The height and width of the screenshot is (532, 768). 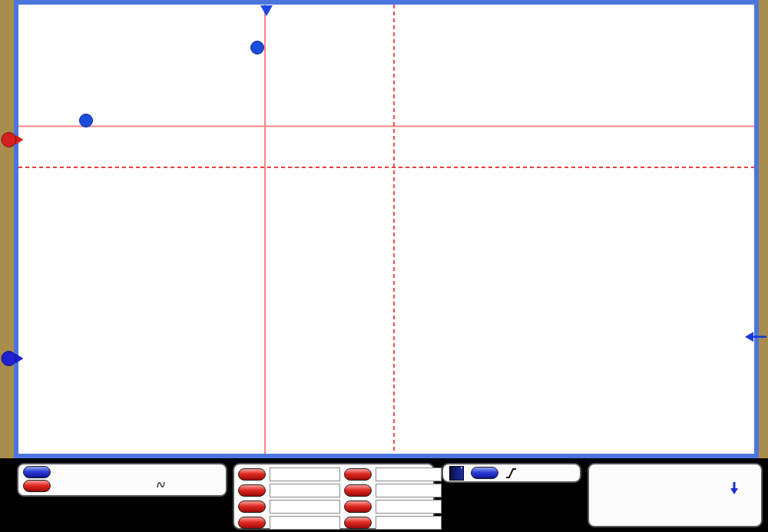 What do you see at coordinates (305, 474) in the screenshot?
I see `v1-value` at bounding box center [305, 474].